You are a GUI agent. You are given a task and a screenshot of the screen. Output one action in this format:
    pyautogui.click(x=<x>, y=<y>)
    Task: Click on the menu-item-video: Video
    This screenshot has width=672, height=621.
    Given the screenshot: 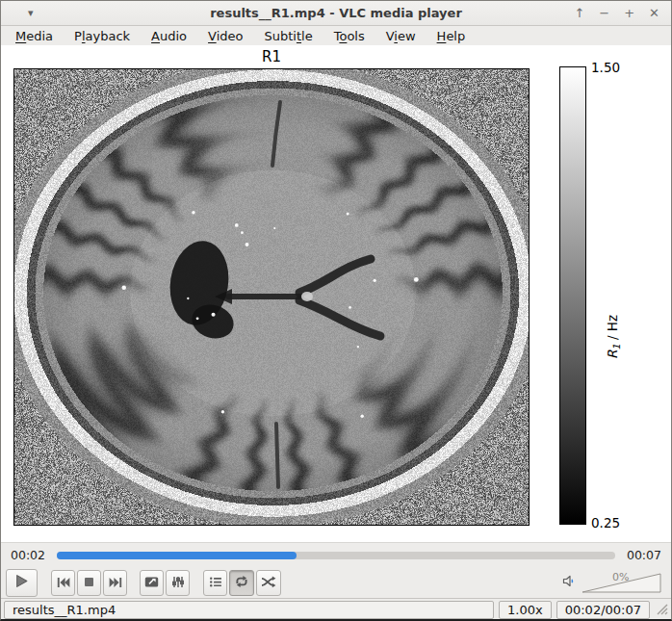 What is the action you would take?
    pyautogui.click(x=225, y=37)
    